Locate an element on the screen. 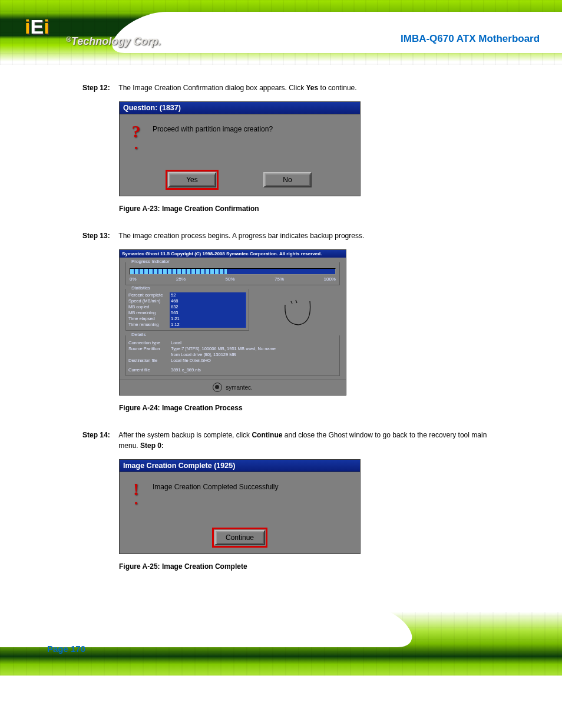 The width and height of the screenshot is (562, 728). stat-tr-k: Time remaining is located at coordinates (149, 325).